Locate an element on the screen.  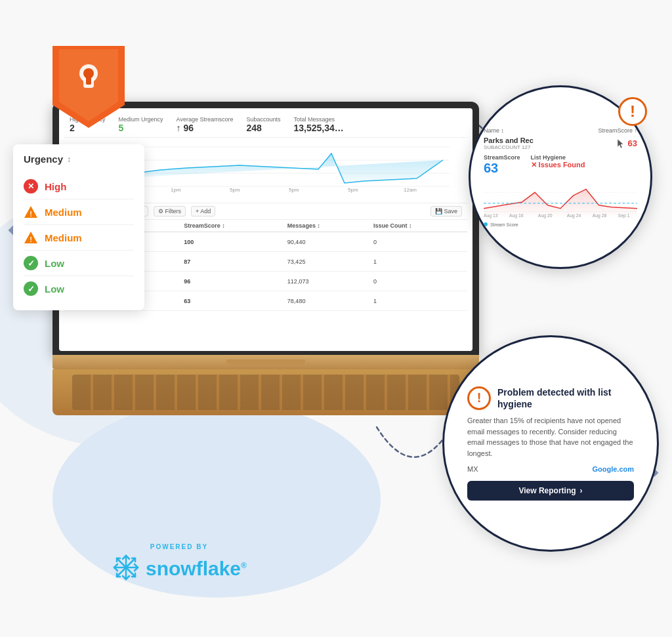
parks-streamscore-value: 63 is located at coordinates (502, 168).